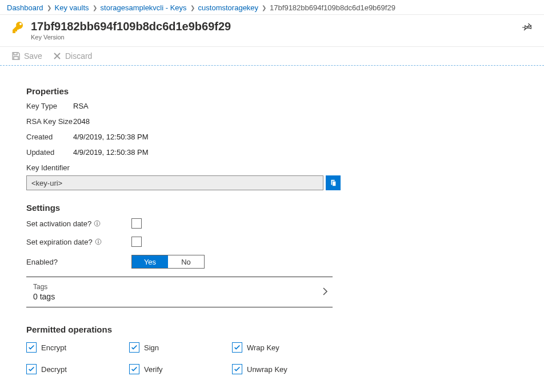  I want to click on enabled-label: Enabled?, so click(42, 262).